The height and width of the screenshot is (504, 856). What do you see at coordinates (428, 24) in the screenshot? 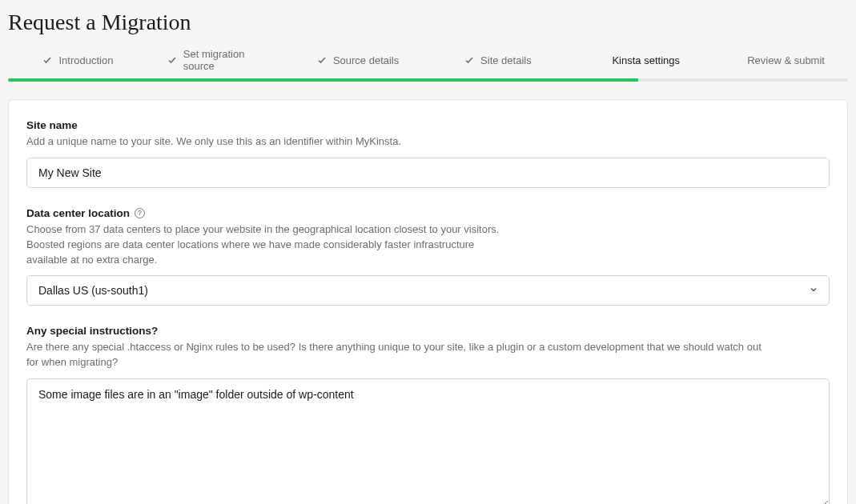
I see `page-title: Request a Migration` at bounding box center [428, 24].